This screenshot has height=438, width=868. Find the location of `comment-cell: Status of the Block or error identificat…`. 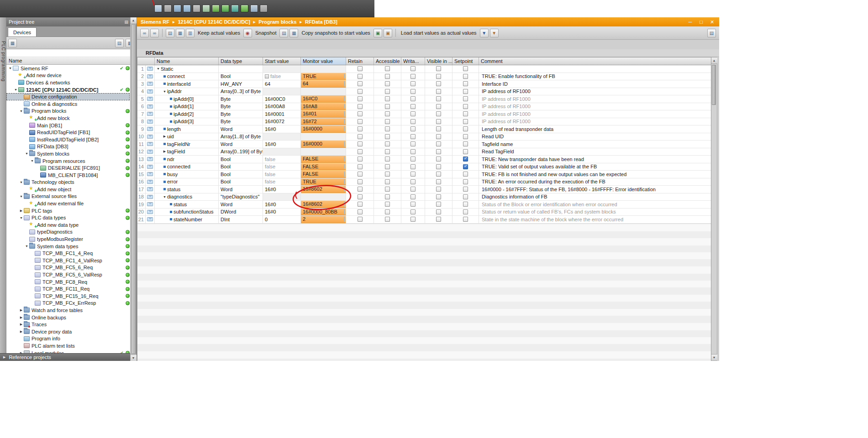

comment-cell: Status of the Block or error identificat… is located at coordinates (548, 204).